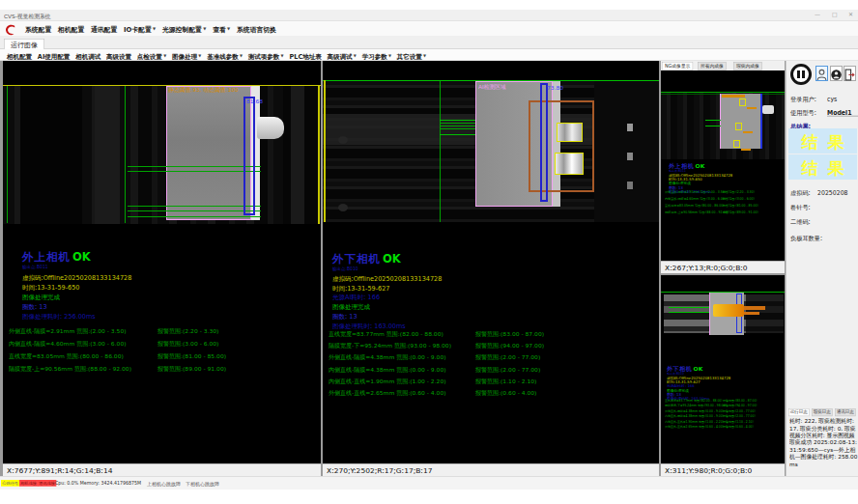 The image size is (858, 504). Describe the element at coordinates (845, 412) in the screenshot. I see `log-tab-2: 通讯日志` at that location.